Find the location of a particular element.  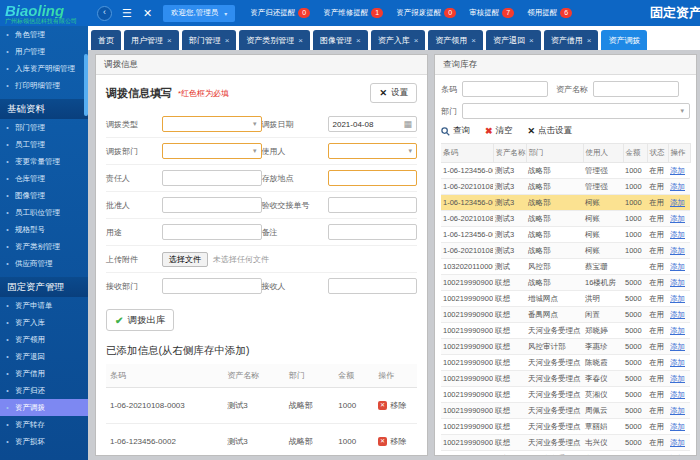

tab: 资产入库× is located at coordinates (398, 40).